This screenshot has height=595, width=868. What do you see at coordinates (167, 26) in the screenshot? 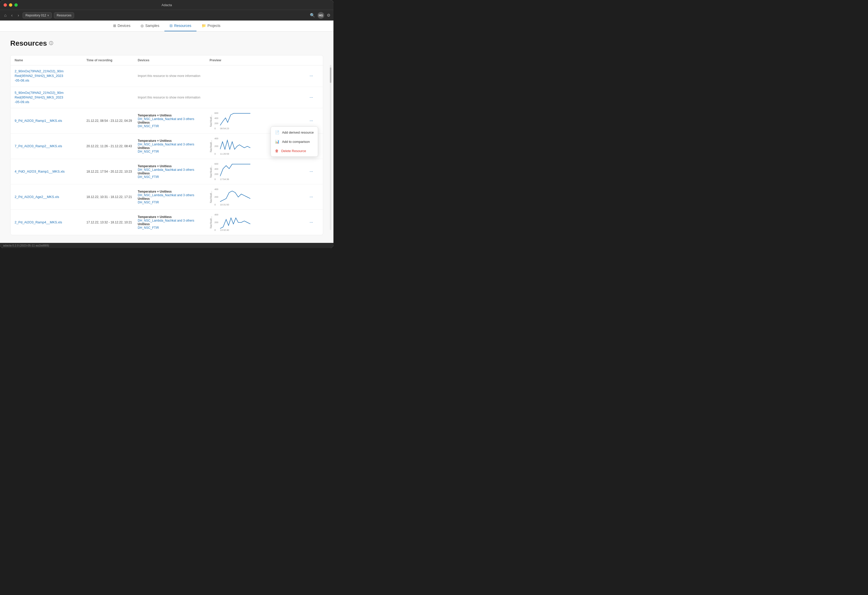
I see `nav-tabs: ⊞ Devices ◎ Samples ⊟ Resources 📁 Projec…` at bounding box center [167, 26].